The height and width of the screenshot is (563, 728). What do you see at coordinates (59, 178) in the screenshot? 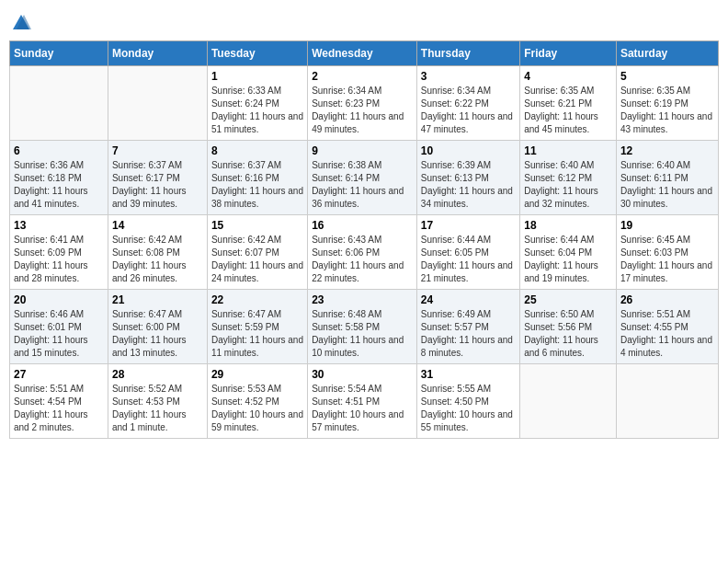
I see `calendar-cell: 6Sunrise: 6:36 AM Sunset: 6:18 PM Daylig…` at bounding box center [59, 178].